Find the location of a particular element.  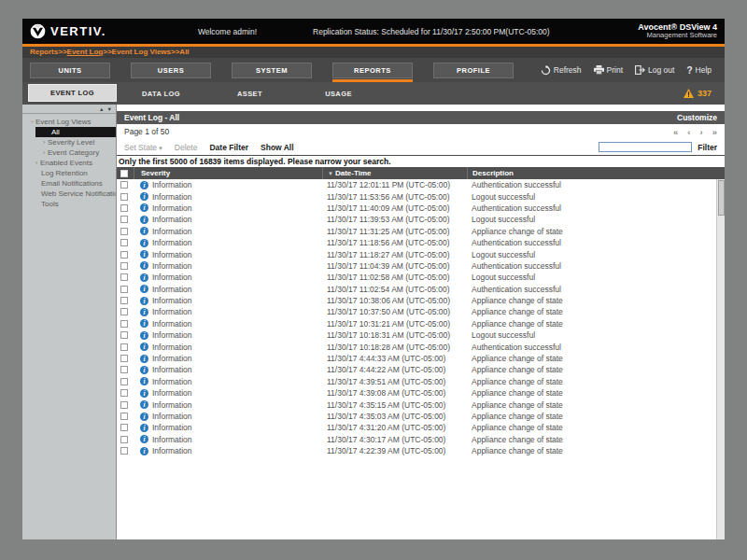

sidebar-item-severity-level: › Severity Level is located at coordinates (69, 142).